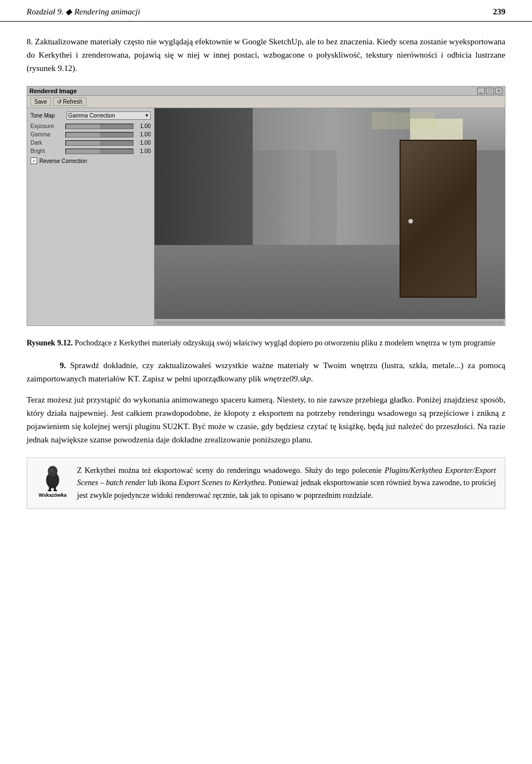  What do you see at coordinates (83, 126) in the screenshot?
I see `exposure-fill` at bounding box center [83, 126].